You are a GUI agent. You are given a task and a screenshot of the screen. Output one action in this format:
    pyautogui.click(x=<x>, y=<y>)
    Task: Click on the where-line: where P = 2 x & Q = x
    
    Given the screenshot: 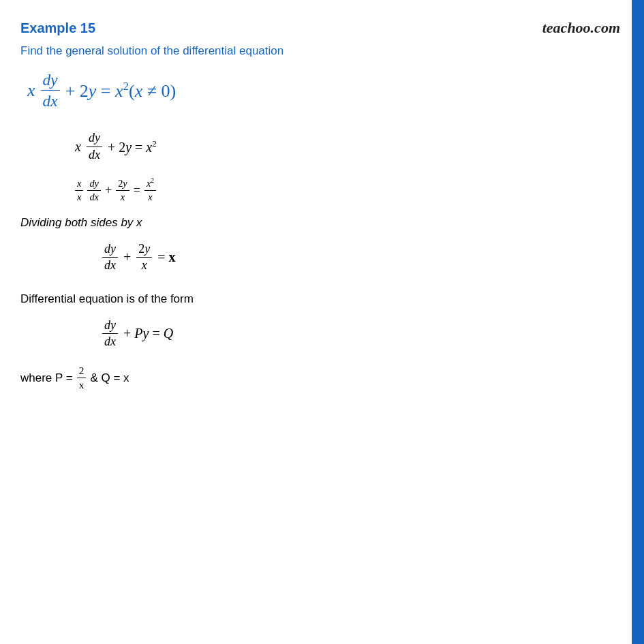 What is the action you would take?
    pyautogui.click(x=319, y=378)
    